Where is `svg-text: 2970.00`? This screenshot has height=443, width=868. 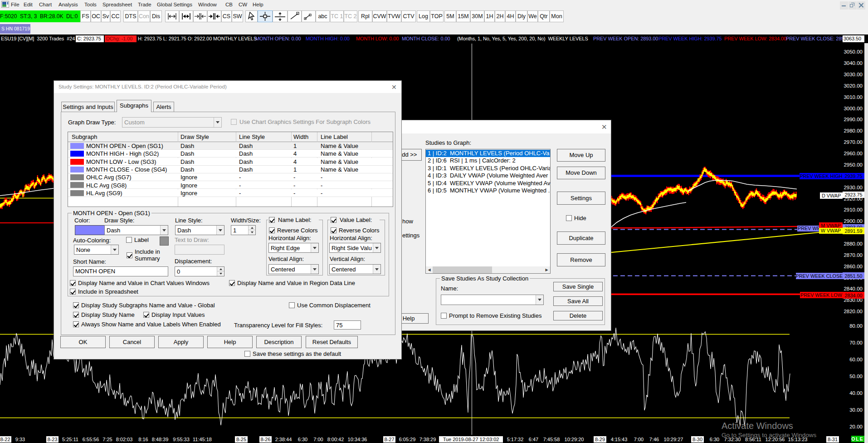
svg-text: 2970.00 is located at coordinates (853, 142).